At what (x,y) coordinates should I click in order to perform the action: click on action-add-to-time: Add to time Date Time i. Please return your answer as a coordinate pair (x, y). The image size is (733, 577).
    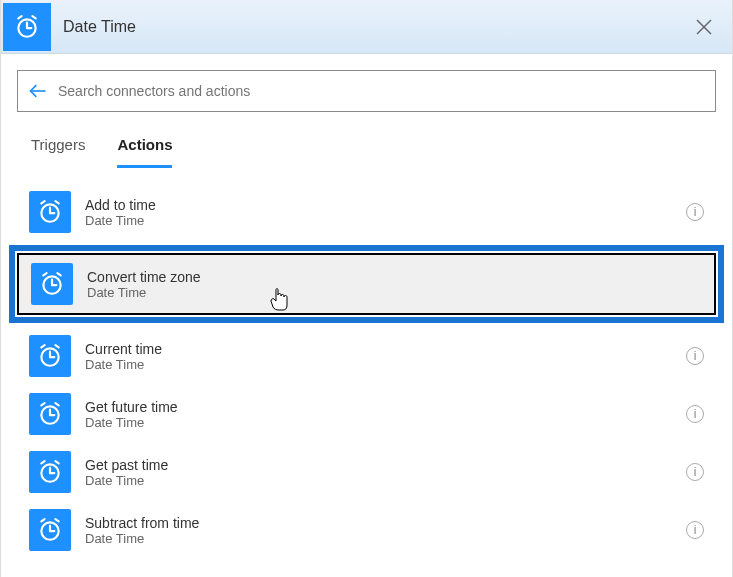
    Looking at the image, I should click on (366, 212).